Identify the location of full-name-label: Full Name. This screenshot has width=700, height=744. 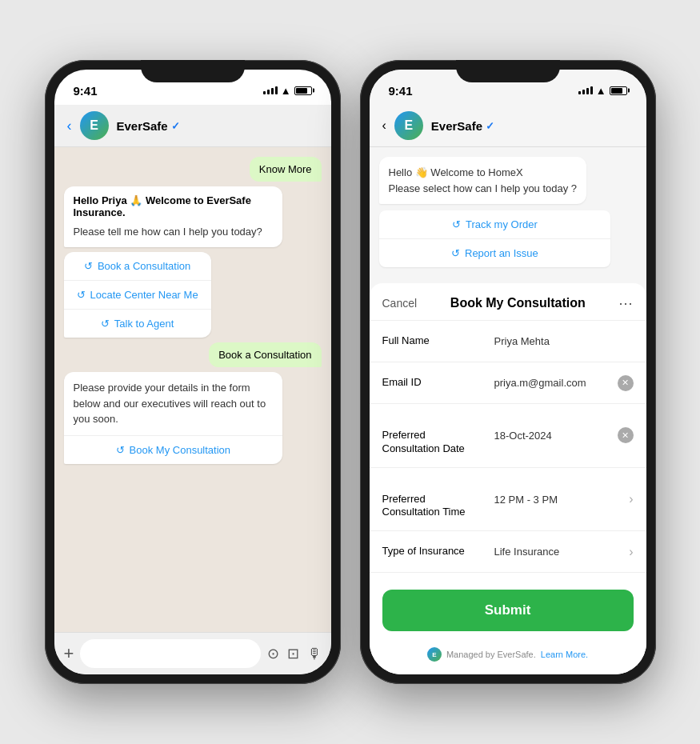
(438, 341).